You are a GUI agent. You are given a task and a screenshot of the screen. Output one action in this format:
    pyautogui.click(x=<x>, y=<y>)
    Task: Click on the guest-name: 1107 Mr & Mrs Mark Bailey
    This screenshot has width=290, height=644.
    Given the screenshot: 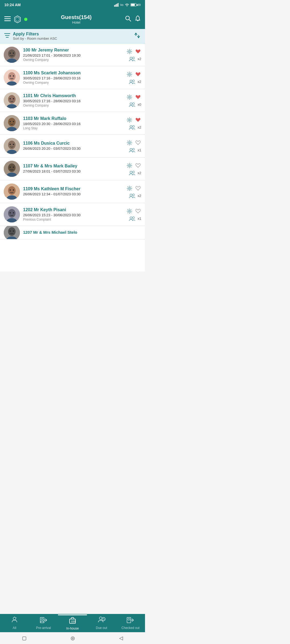 What is the action you would take?
    pyautogui.click(x=73, y=166)
    